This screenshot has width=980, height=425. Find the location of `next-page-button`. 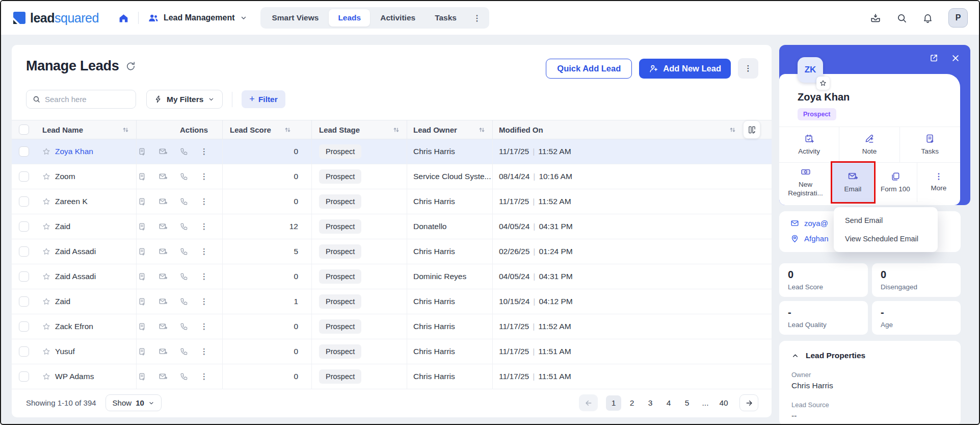

next-page-button is located at coordinates (749, 403).